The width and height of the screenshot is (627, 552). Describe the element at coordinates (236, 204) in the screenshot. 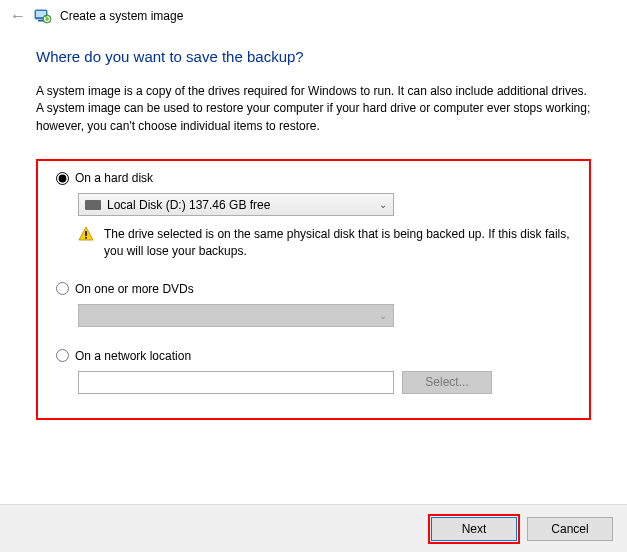

I see `hard-disk-dropdown: Local Disk (D:) 137.46 GB free ⌄` at that location.